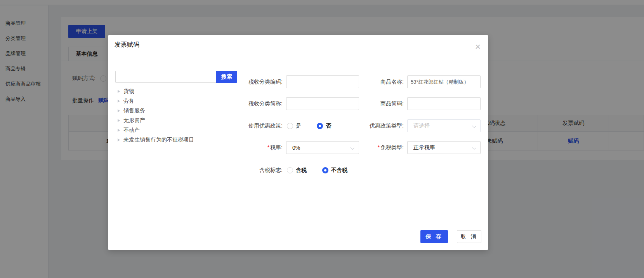 This screenshot has height=278, width=644. I want to click on tree-node-label: 货物, so click(129, 91).